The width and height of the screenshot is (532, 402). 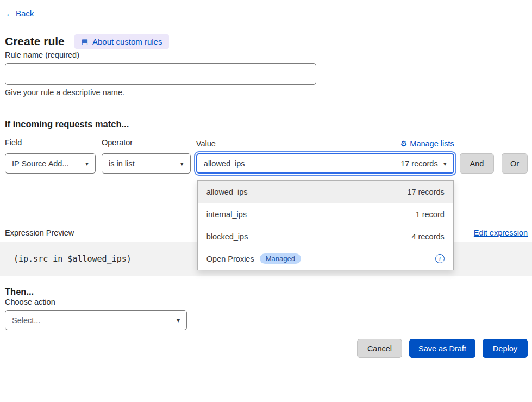 What do you see at coordinates (440, 259) in the screenshot?
I see `info-icon: i` at bounding box center [440, 259].